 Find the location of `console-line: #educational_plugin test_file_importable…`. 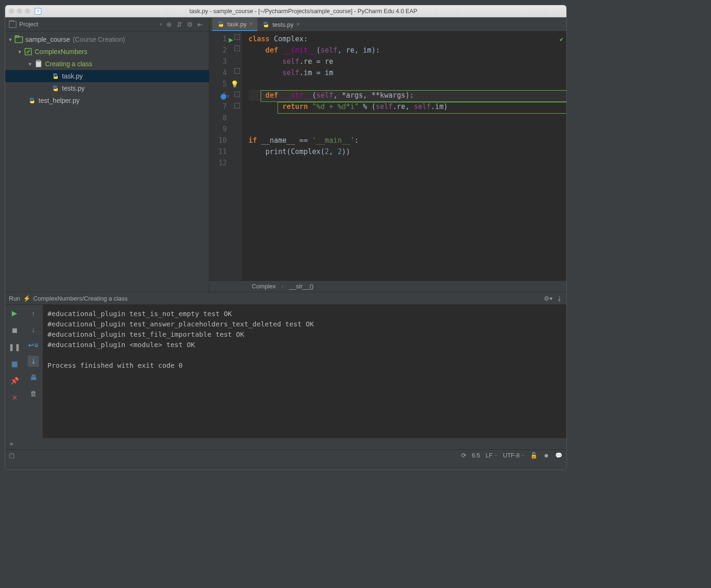

console-line: #educational_plugin test_file_importable… is located at coordinates (146, 334).